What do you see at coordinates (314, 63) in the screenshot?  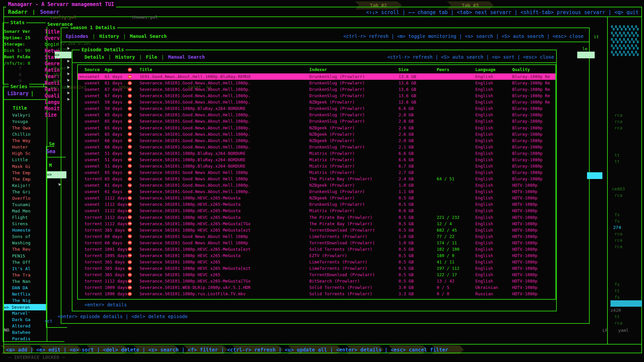 I see `episode-tabs-underline` at bounding box center [314, 63].